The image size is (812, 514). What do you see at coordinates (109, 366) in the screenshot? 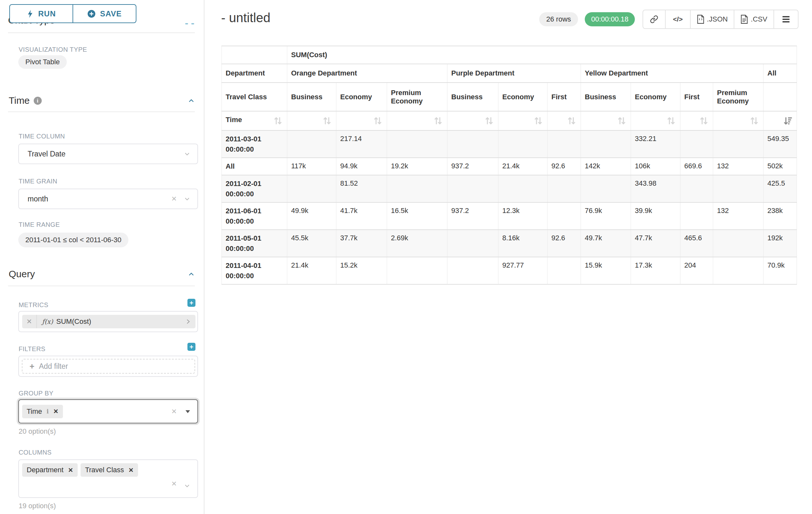
I see `add-filter-field: + Add filter` at bounding box center [109, 366].